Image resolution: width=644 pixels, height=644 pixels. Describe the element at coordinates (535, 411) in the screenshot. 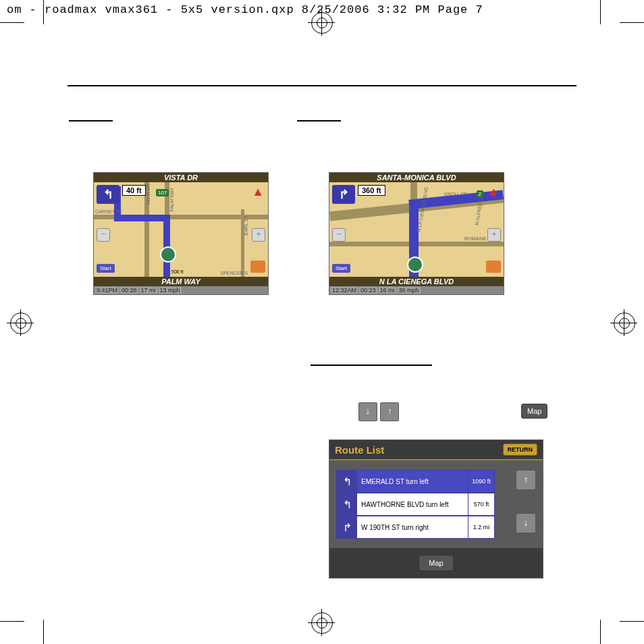

I see `map-button-inline: Map` at that location.